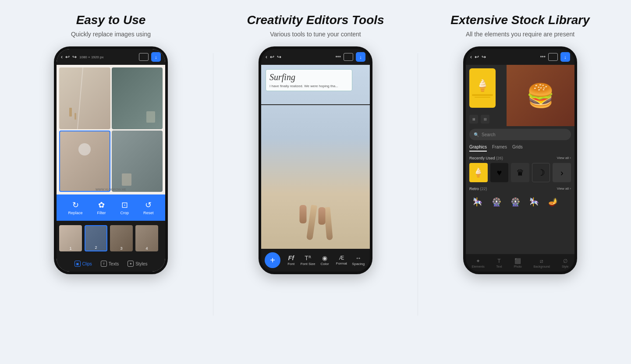 This screenshot has width=631, height=364. Describe the element at coordinates (309, 80) in the screenshot. I see `surf-title-box: Surfing I have finally realized. We were…` at that location.